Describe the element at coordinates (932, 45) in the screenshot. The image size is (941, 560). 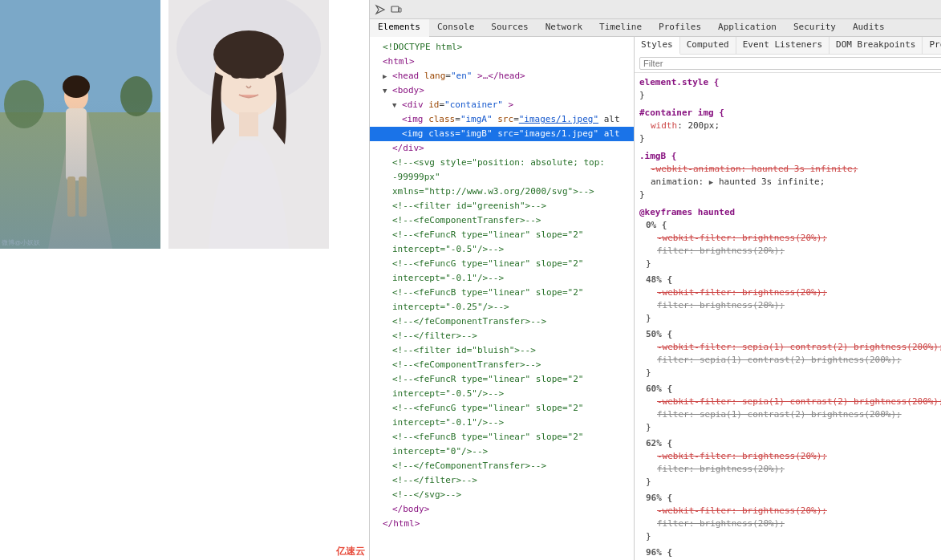
I see `subtab-properties: Properties` at that location.